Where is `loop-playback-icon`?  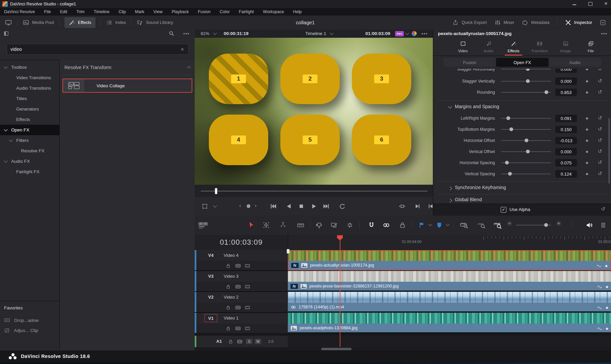
loop-playback-icon is located at coordinates (342, 206).